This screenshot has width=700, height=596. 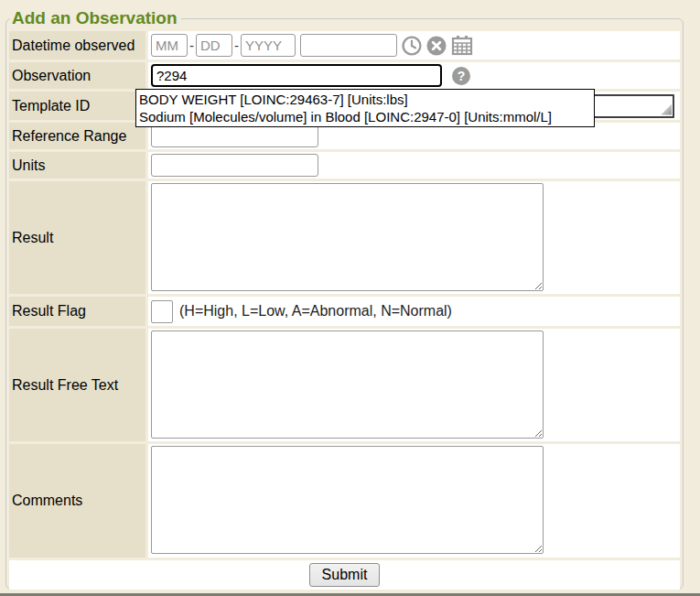 I want to click on observation-label: Observation, so click(x=77, y=75).